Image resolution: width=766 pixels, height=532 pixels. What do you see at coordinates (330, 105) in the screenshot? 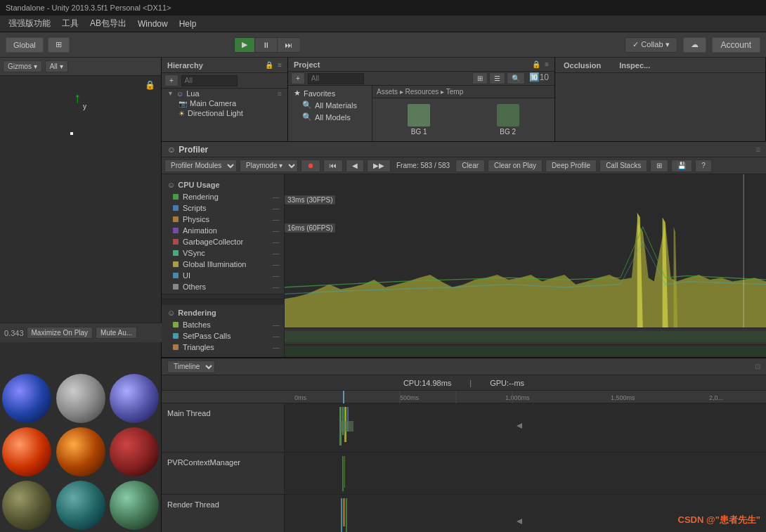
I see `project-all-materials-item: 🔍 All Materials` at bounding box center [330, 105].